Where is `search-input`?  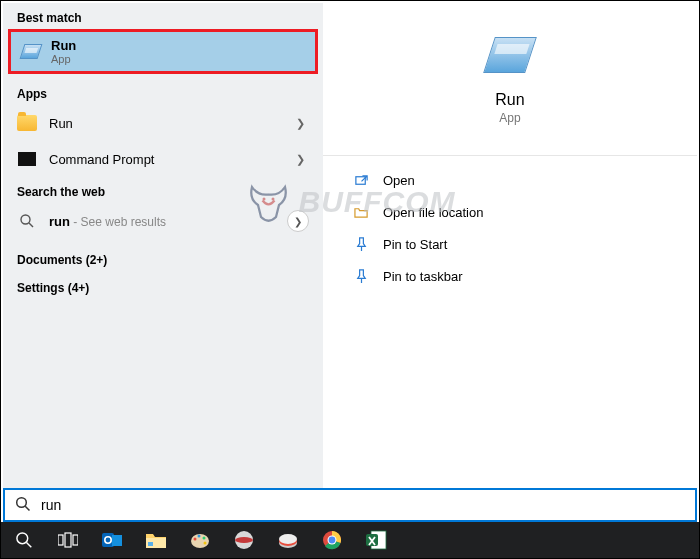
search-input is located at coordinates (363, 505).